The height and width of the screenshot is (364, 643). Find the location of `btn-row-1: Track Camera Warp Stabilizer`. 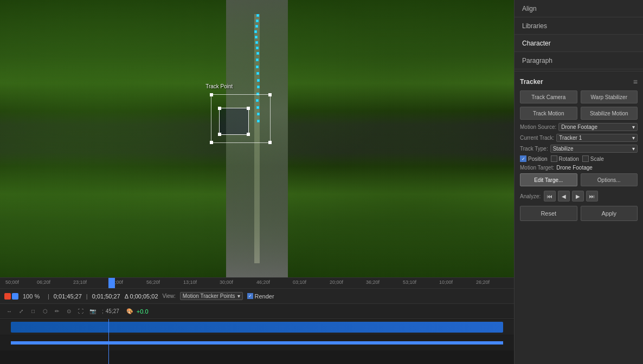

btn-row-1: Track Camera Warp Stabilizer is located at coordinates (579, 97).